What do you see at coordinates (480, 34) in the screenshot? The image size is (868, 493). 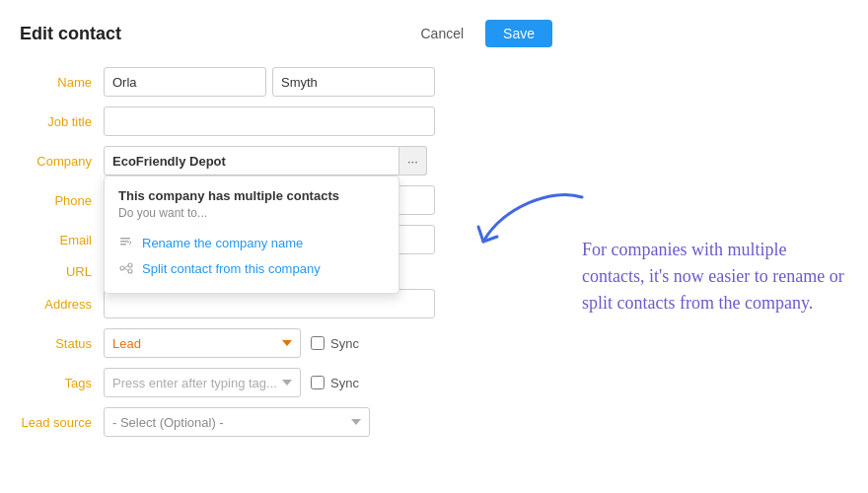 I see `header-actions: Cancel Save` at bounding box center [480, 34].